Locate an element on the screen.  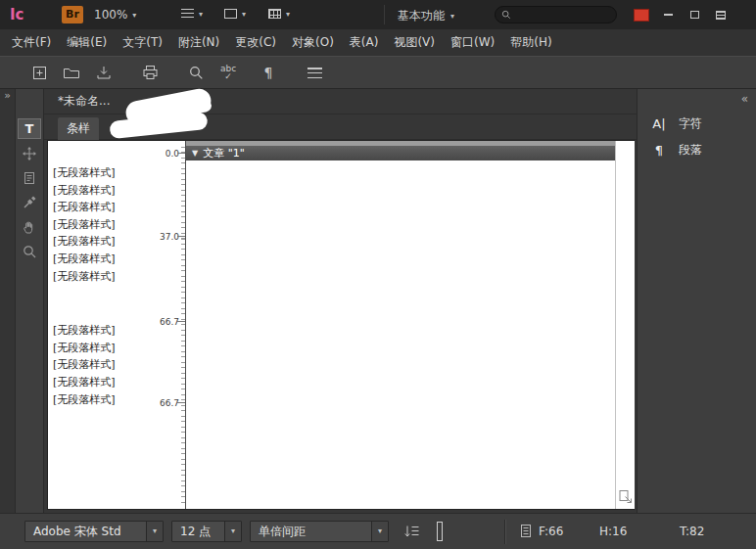
zoom-tool is located at coordinates (29, 251).